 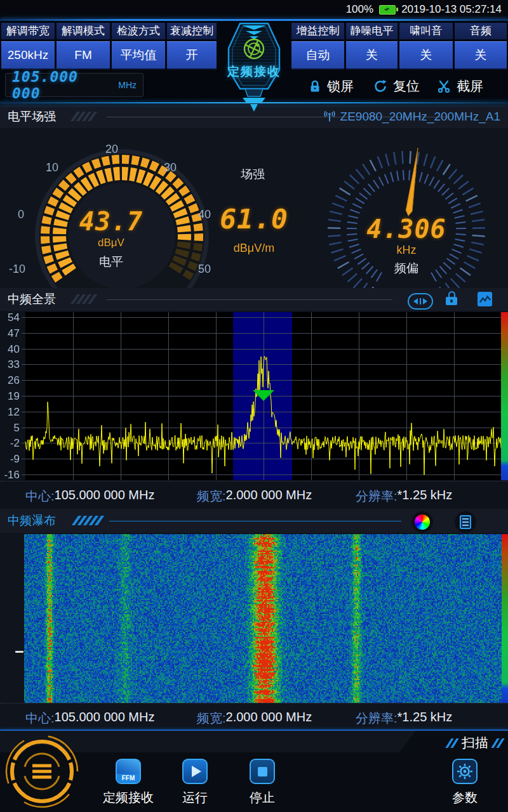 I want to click on mode-emblem-label: 定频接收, so click(x=254, y=72).